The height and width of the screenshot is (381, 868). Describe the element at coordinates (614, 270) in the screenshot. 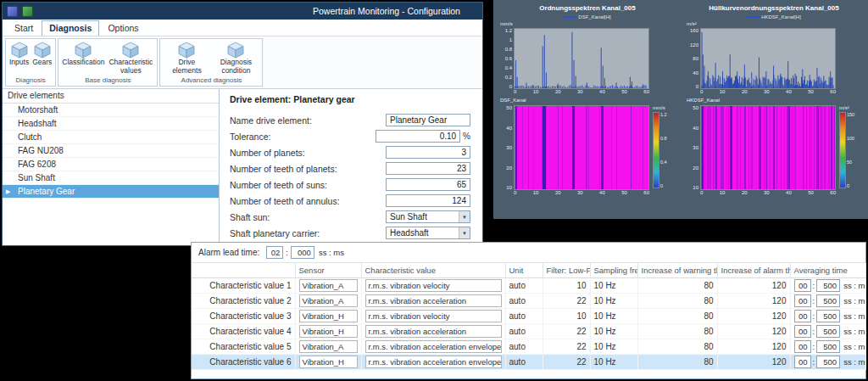

I see `column-header-sampling-fre: Sampling fre...` at that location.